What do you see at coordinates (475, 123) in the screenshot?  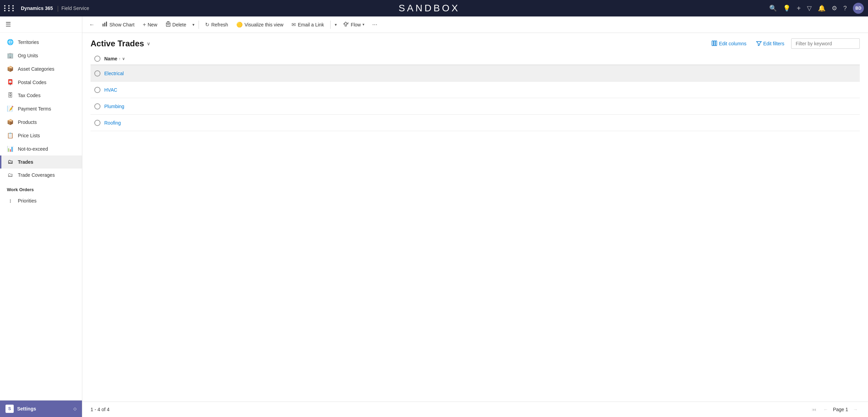 I see `table-row: Roofing` at bounding box center [475, 123].